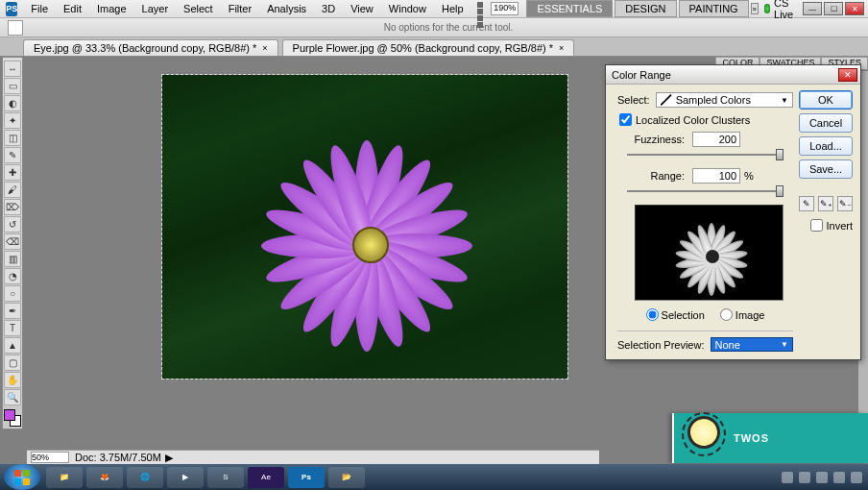  Describe the element at coordinates (185, 478) in the screenshot. I see `task-vlc: ▶` at that location.